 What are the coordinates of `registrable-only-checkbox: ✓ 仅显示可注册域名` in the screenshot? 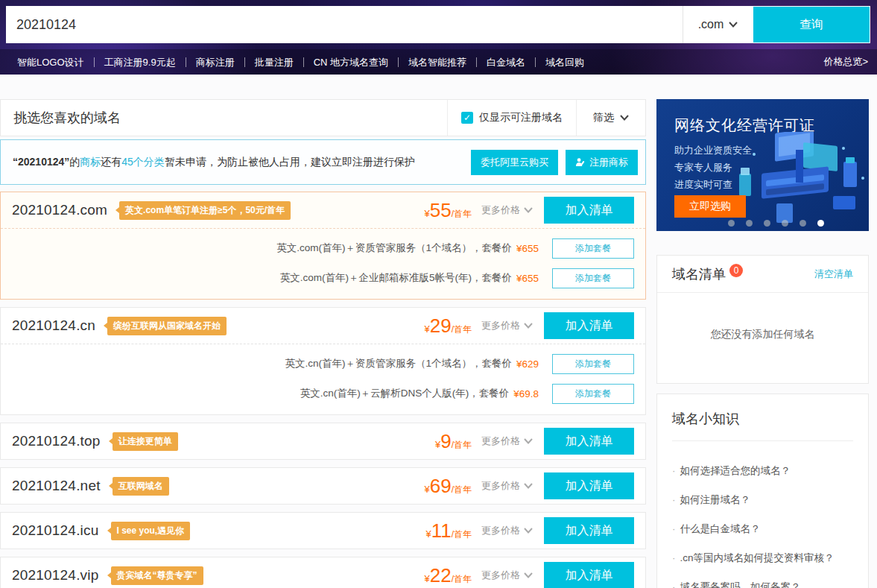 It's located at (511, 118).